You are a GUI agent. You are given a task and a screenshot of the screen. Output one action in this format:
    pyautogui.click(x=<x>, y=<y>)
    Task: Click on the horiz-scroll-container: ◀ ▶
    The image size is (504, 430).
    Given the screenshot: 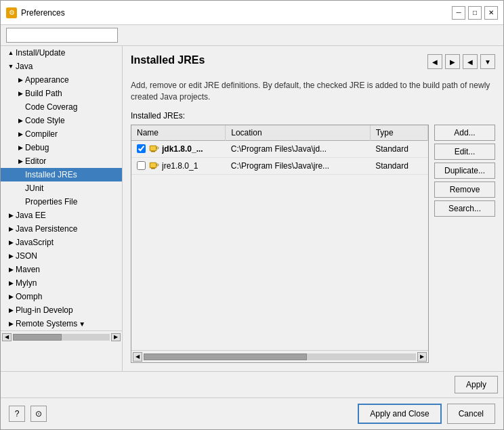 What is the action you would take?
    pyautogui.click(x=280, y=357)
    